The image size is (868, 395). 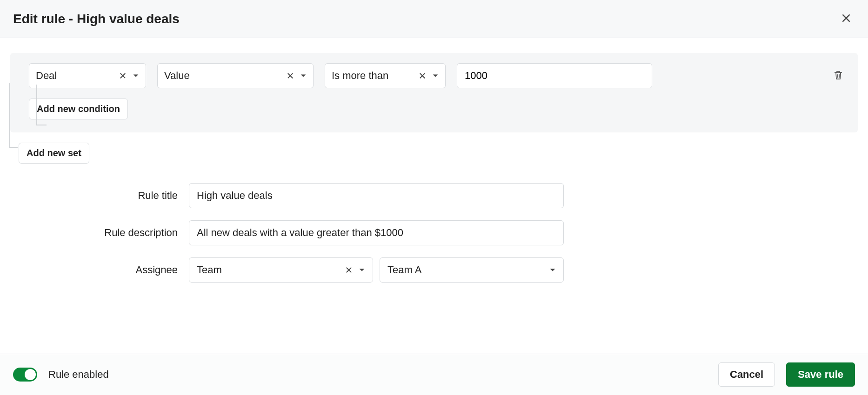 What do you see at coordinates (100, 196) in the screenshot?
I see `rule-title-label: Rule title` at bounding box center [100, 196].